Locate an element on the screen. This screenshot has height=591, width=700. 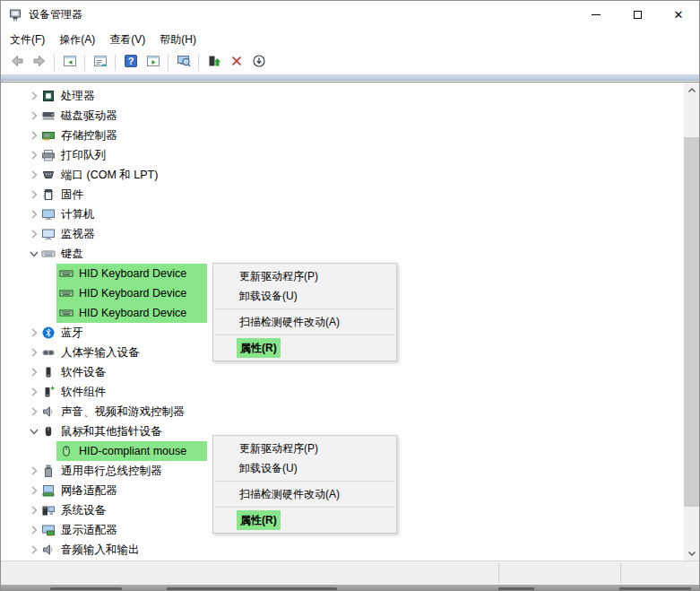
tree-item-print-queues: 打印队列 is located at coordinates (342, 155).